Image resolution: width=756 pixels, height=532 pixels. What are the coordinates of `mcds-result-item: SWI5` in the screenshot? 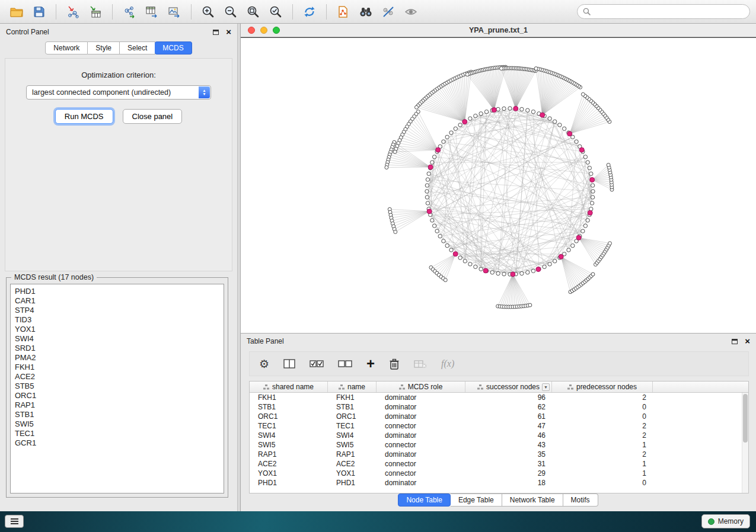 It's located at (119, 424).